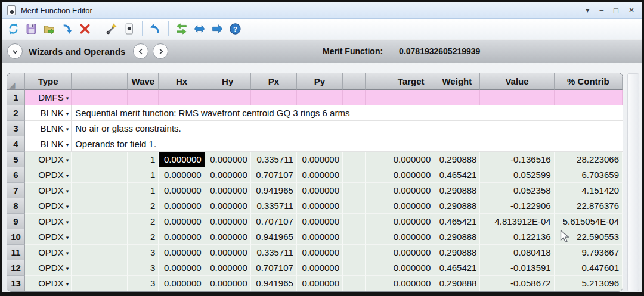 The image size is (644, 296). I want to click on cell-contrib: 6.703659, so click(589, 175).